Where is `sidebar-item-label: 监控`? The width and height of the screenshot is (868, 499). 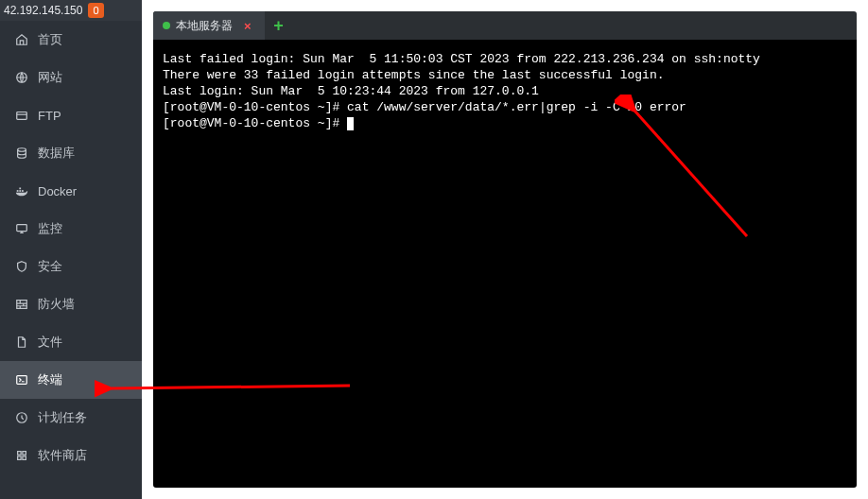 sidebar-item-label: 监控 is located at coordinates (50, 229).